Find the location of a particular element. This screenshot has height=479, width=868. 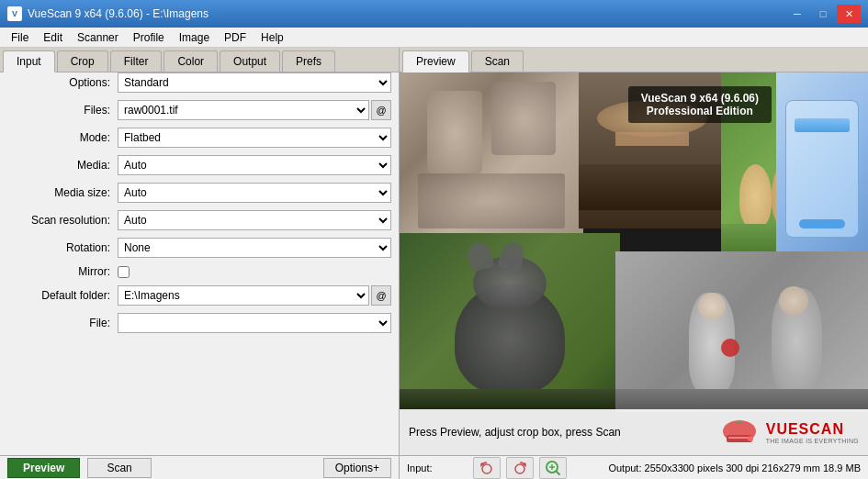

default-folder-row: Default folder: E:\Imagens @ is located at coordinates (199, 295).